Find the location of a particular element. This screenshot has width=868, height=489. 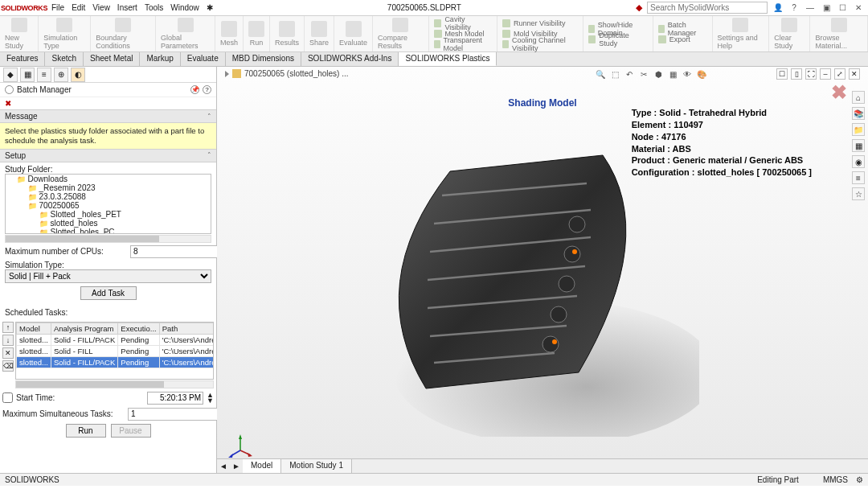

pm-tab-dimx: ⊕ is located at coordinates (61, 75).